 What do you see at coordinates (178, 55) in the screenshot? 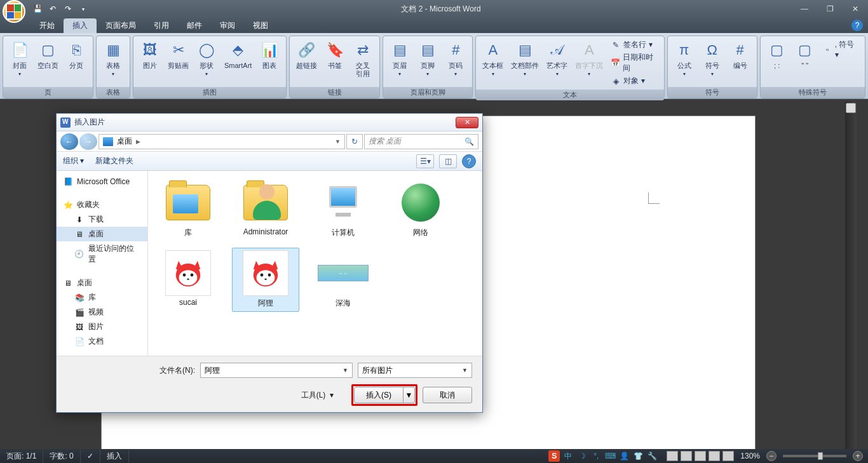
I see `ribbon-剪贴画: ✂剪贴画` at bounding box center [178, 55].